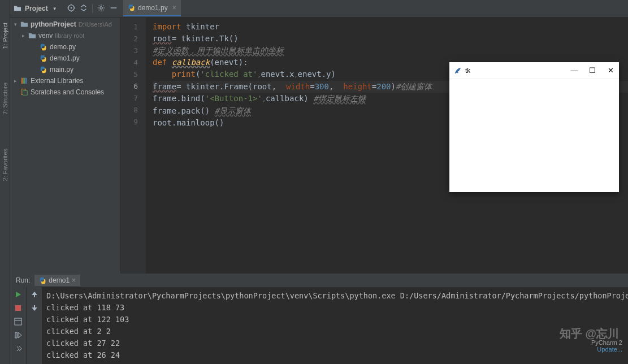 This screenshot has width=628, height=364. I want to click on gear-icon, so click(101, 8).